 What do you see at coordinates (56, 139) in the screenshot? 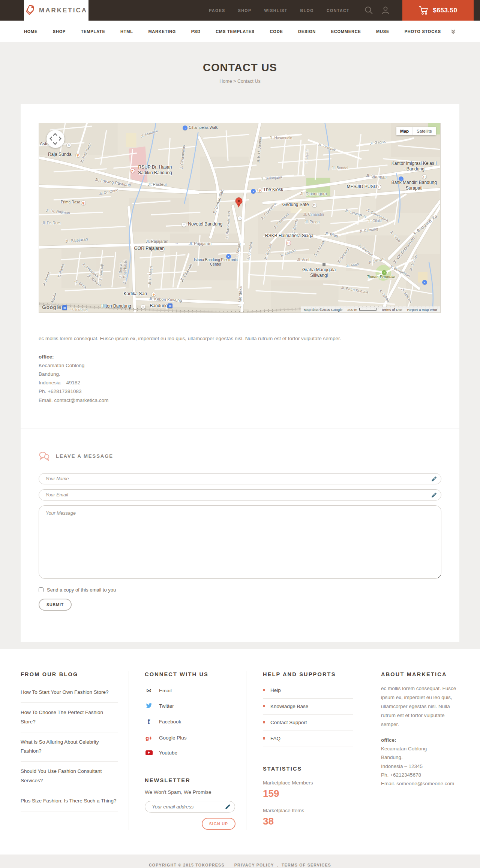
I see `map-pan-control` at bounding box center [56, 139].